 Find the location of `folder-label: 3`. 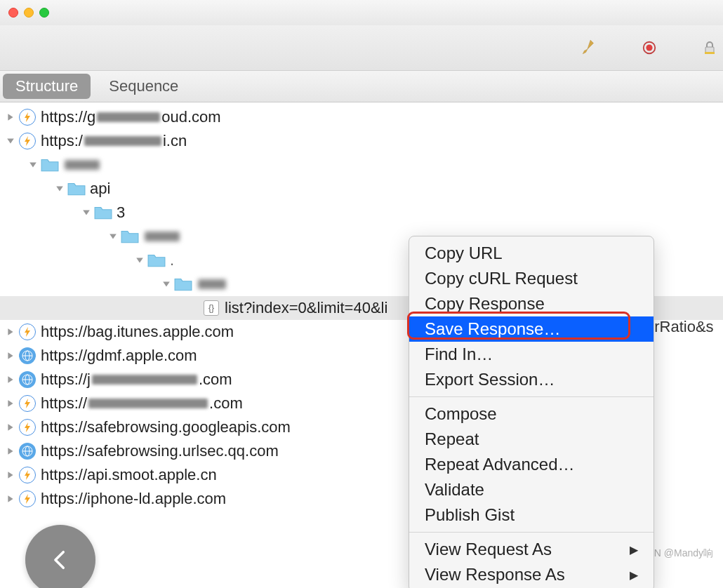

folder-label: 3 is located at coordinates (121, 213).